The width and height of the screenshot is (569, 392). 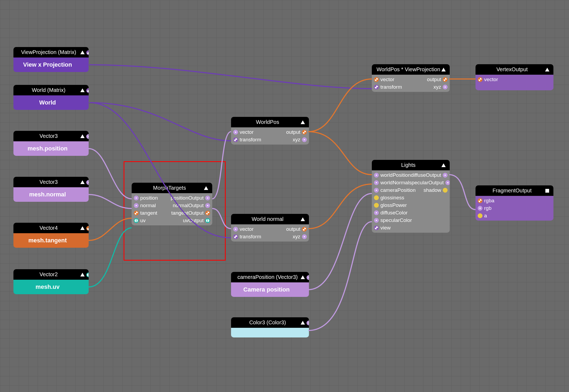 What do you see at coordinates (149, 213) in the screenshot?
I see `port-label: tangent` at bounding box center [149, 213].